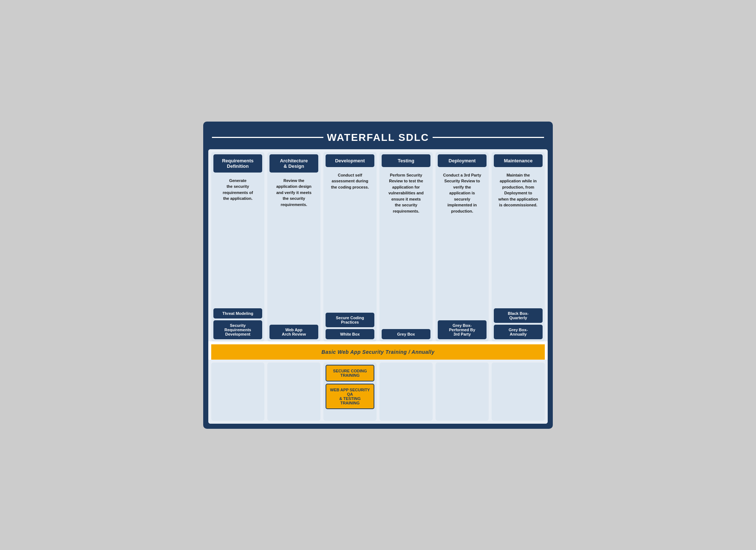 The width and height of the screenshot is (756, 550). Describe the element at coordinates (518, 392) in the screenshot. I see `bottom-col-maintenance` at that location.